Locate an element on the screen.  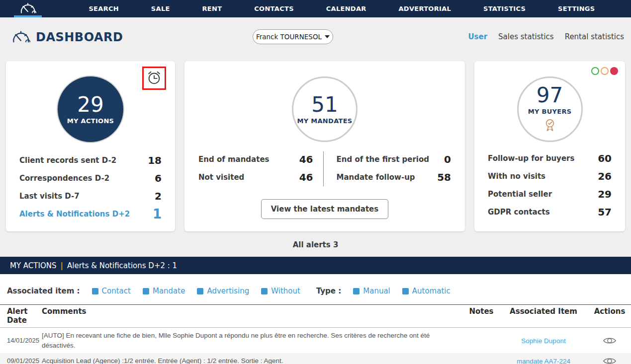
my-buyers-circle: 97 MY BUYERS is located at coordinates (550, 109).